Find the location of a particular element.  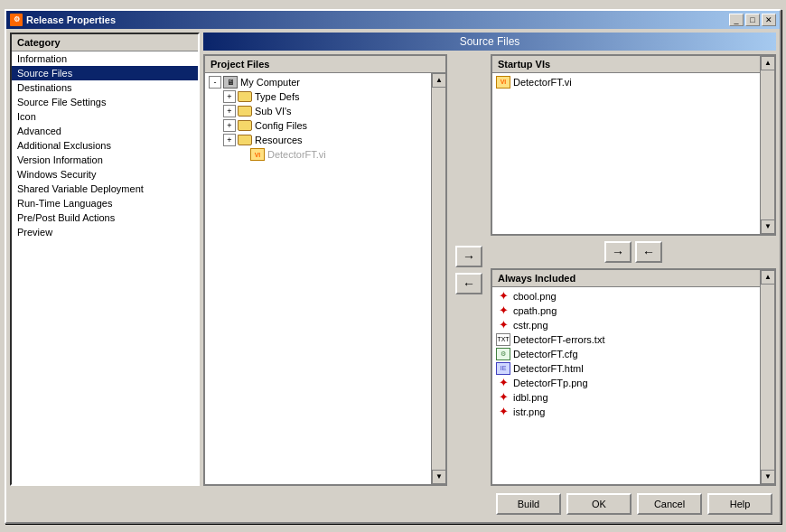

startup-scroll-track is located at coordinates (768, 145).